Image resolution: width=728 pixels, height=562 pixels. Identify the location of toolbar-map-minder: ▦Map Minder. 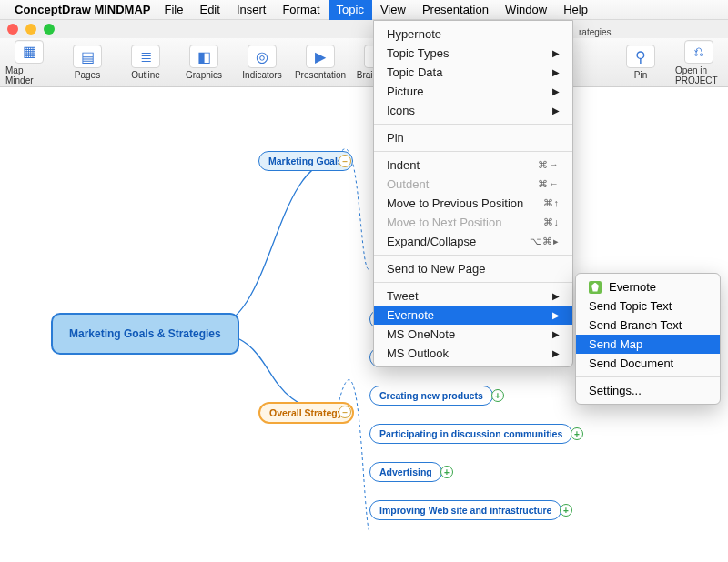
(29, 63).